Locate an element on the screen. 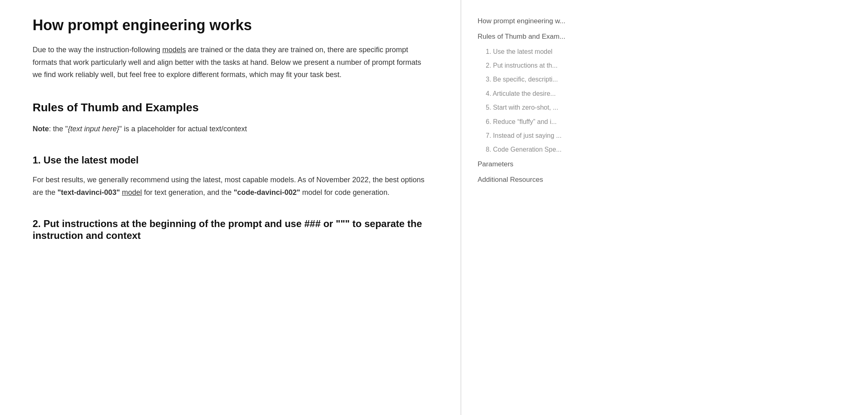 This screenshot has height=415, width=868. section2-title: Rules of Thumb and Examples is located at coordinates (230, 108).